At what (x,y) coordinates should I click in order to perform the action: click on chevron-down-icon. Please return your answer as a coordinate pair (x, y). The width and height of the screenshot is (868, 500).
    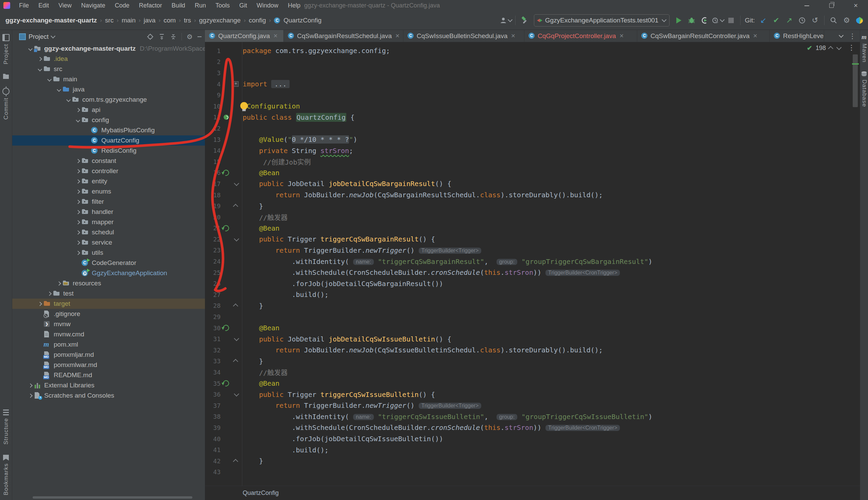
    Looking at the image, I should click on (53, 36).